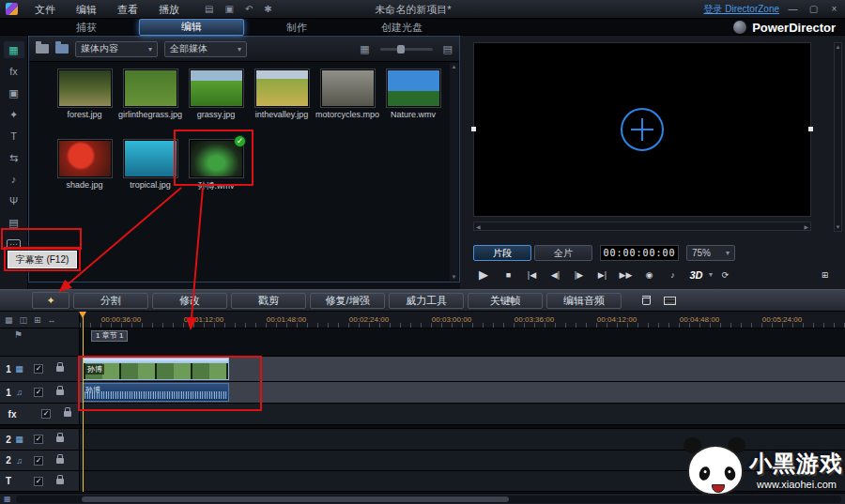 Image resolution: width=845 pixels, height=504 pixels. What do you see at coordinates (14, 179) in the screenshot?
I see `audio-mixing-room-button: ♪` at bounding box center [14, 179].